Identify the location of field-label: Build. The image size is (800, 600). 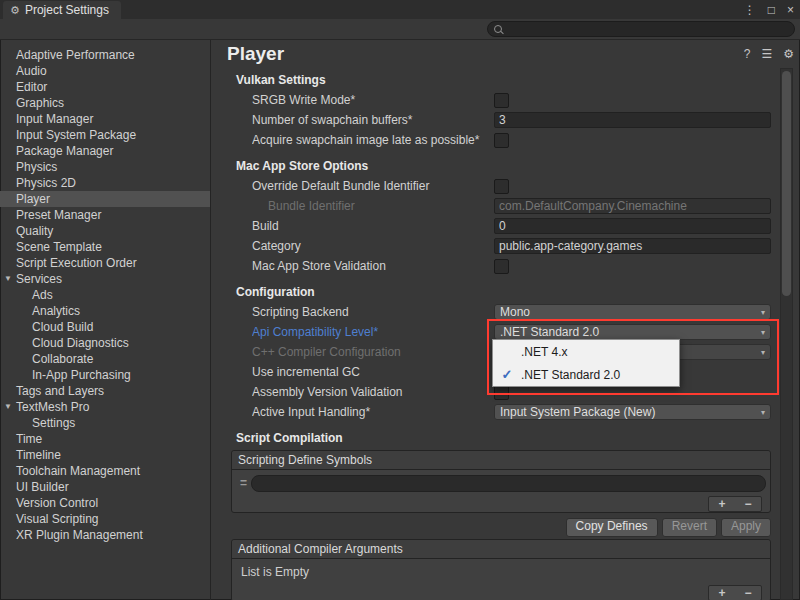
(373, 226).